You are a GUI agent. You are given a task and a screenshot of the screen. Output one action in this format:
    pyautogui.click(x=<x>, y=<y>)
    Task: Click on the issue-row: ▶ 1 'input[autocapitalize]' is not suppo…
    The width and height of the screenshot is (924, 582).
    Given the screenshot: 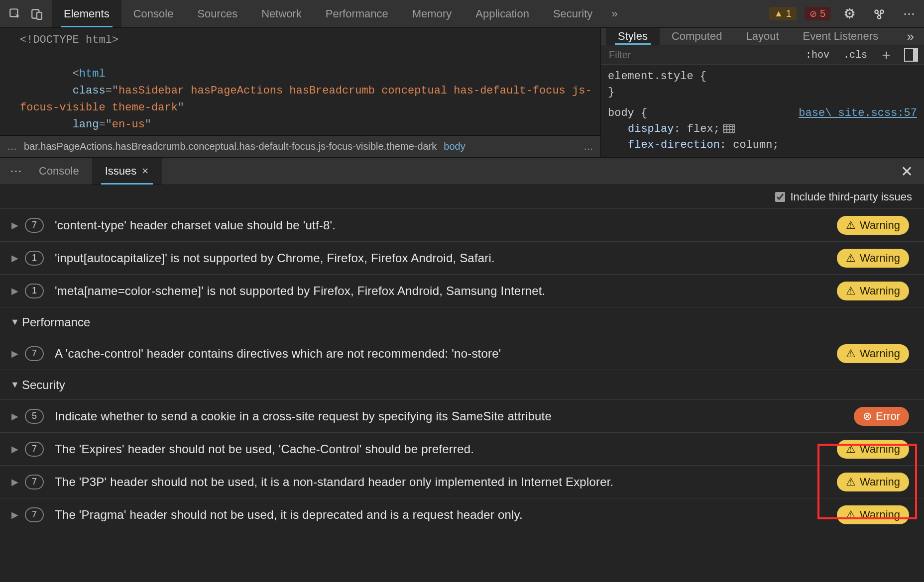 What is the action you would take?
    pyautogui.click(x=462, y=258)
    